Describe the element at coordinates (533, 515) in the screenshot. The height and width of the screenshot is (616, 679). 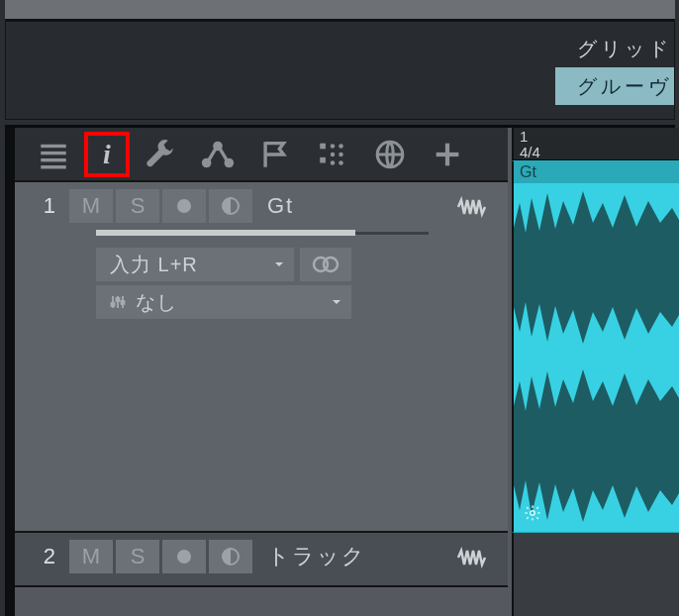
I see `gear-icon` at that location.